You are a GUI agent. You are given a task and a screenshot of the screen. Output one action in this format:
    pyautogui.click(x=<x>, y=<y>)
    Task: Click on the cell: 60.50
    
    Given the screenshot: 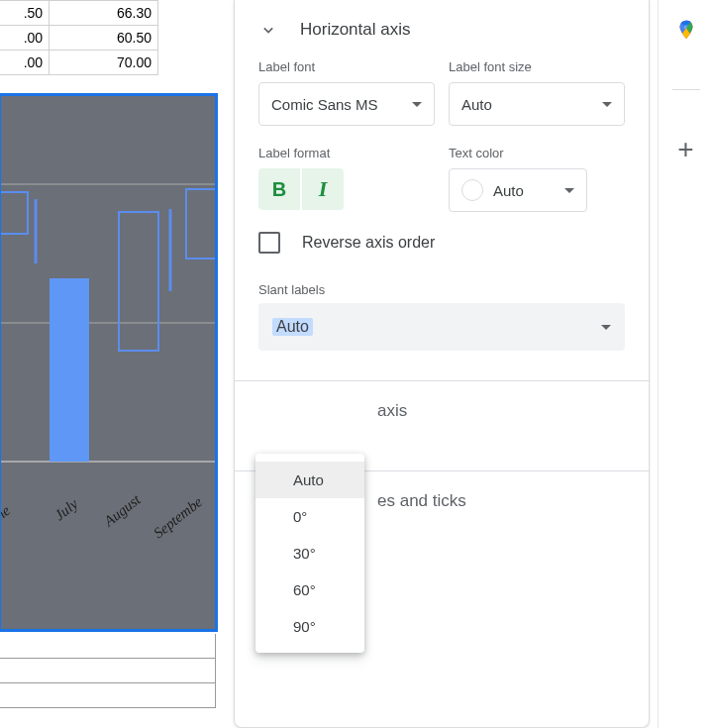 What is the action you would take?
    pyautogui.click(x=104, y=38)
    